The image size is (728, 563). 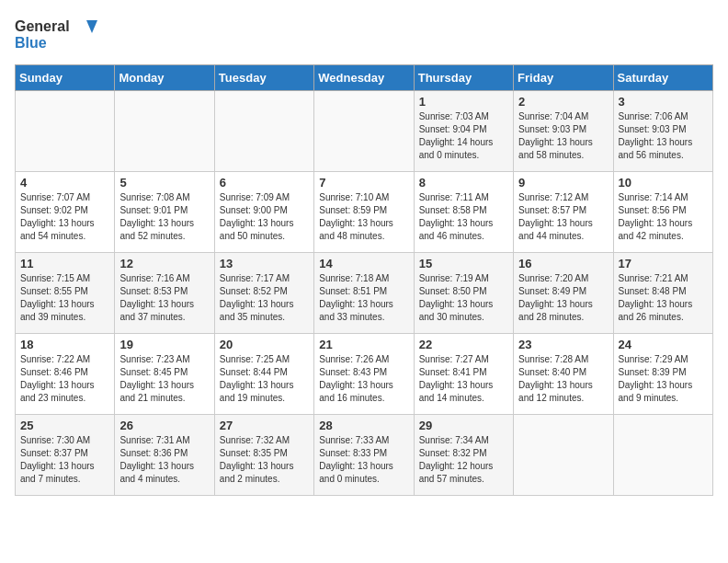 What do you see at coordinates (664, 263) in the screenshot?
I see `day-number: 17` at bounding box center [664, 263].